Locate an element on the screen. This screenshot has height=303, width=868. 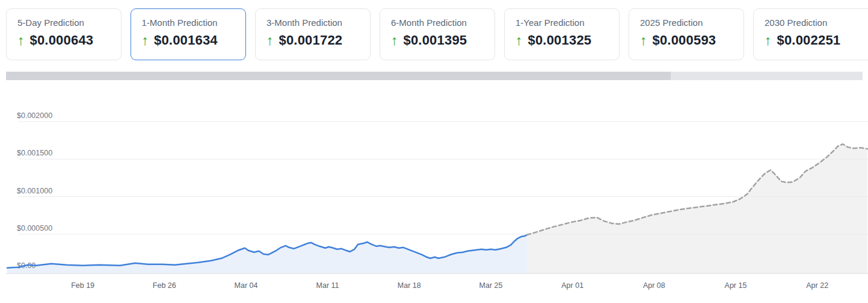
x-axis-tick-label: Feb 26 is located at coordinates (165, 286).